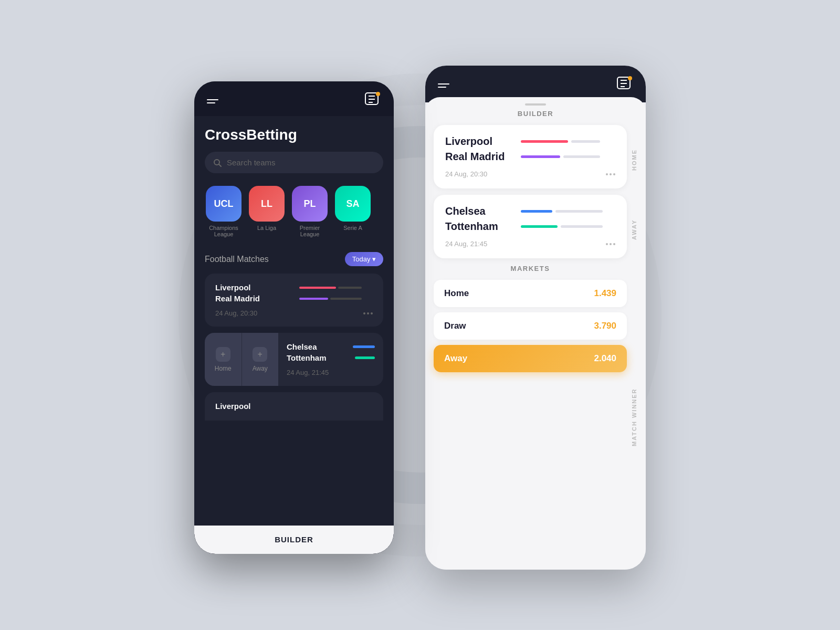 This screenshot has height=630, width=840. Describe the element at coordinates (294, 212) in the screenshot. I see `leagues-row: UCL Champions League LL La Liga PL Premi…` at that location.